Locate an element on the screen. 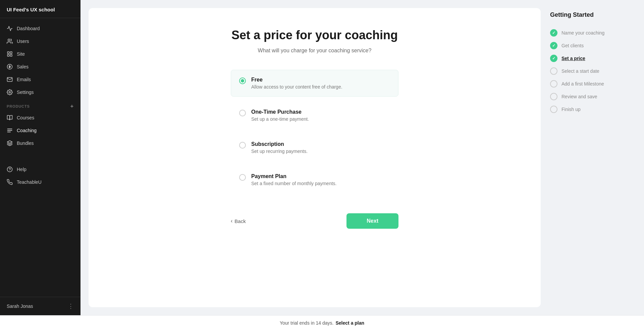  sidebar-item-teachableu: TeachableU is located at coordinates (40, 182).